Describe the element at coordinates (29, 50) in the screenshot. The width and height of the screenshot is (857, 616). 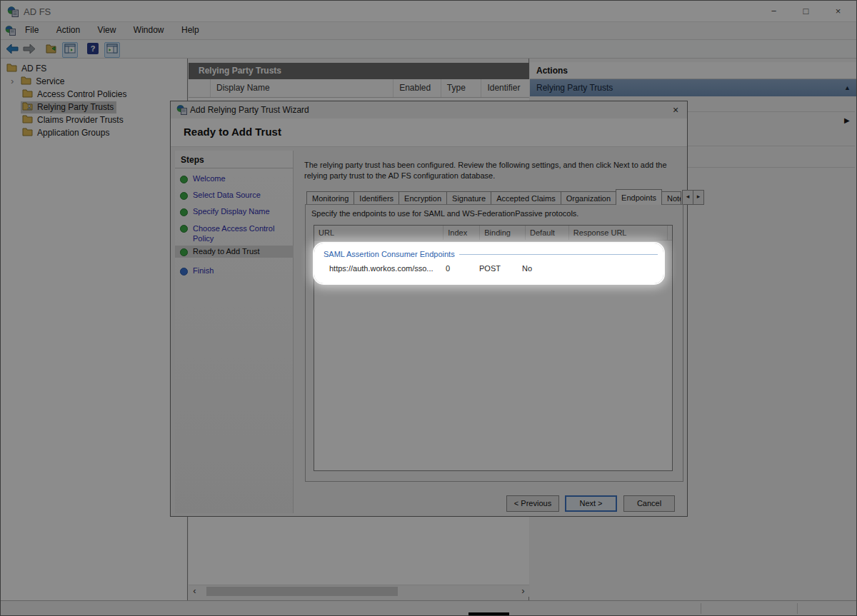
I see `forward-icon` at that location.